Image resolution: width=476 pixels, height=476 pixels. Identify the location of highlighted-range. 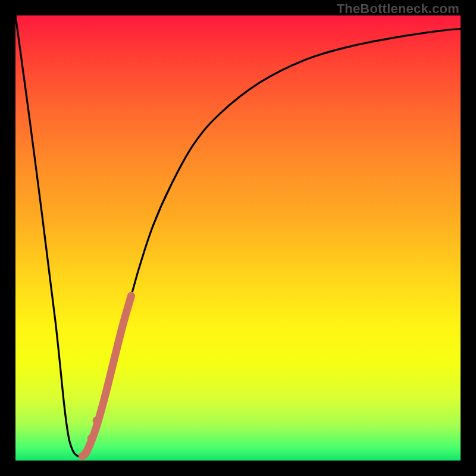
(107, 376).